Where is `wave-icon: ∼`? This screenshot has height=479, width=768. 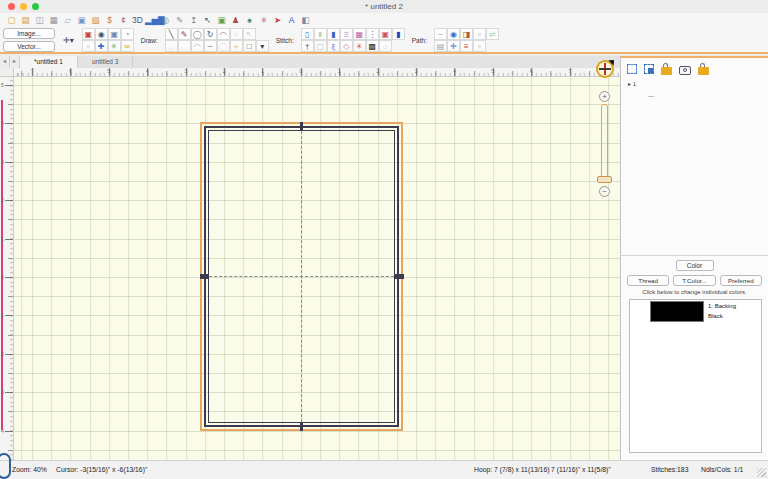 wave-icon: ∼ is located at coordinates (210, 46).